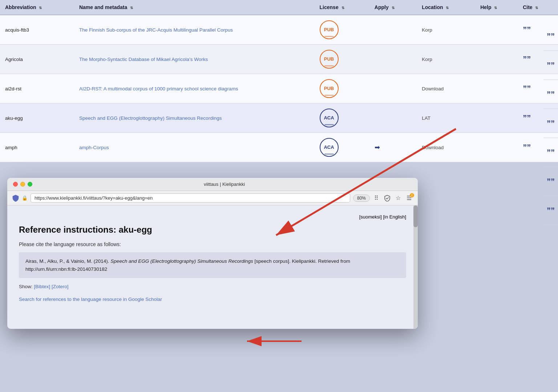  What do you see at coordinates (16, 198) in the screenshot?
I see `shield-icon` at bounding box center [16, 198].